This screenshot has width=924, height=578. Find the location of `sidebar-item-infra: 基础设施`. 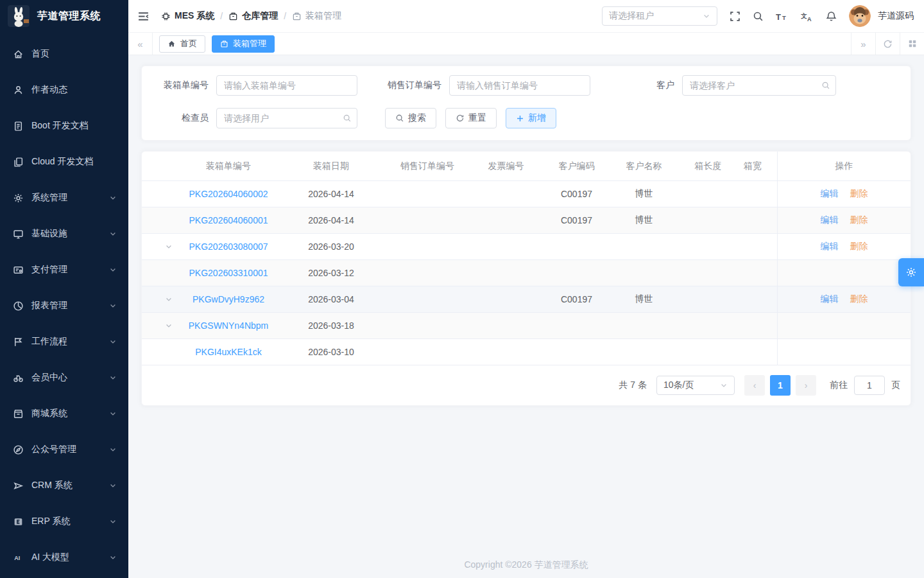

sidebar-item-infra: 基础设施 is located at coordinates (64, 234).